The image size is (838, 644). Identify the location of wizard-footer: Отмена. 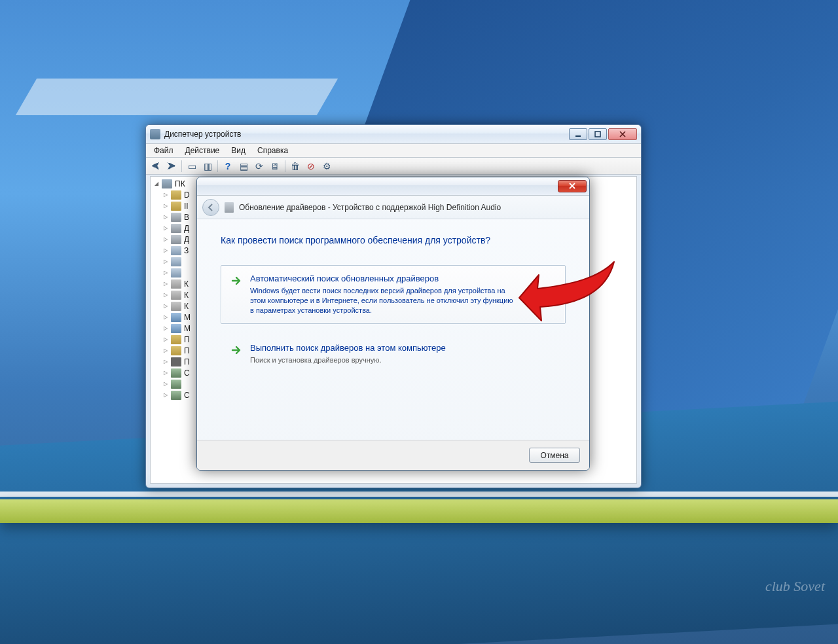
(393, 455).